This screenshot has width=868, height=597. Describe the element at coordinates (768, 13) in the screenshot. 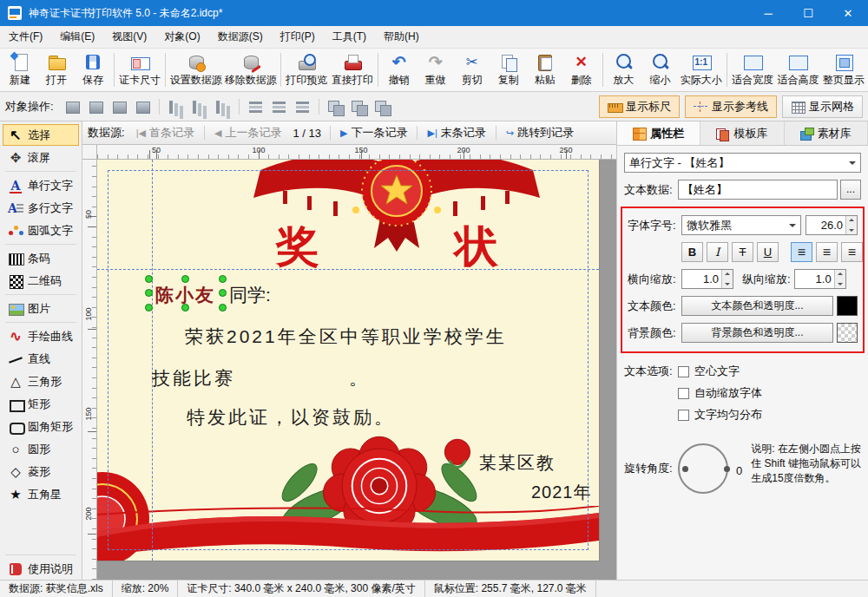

I see `minimize-button: ─` at that location.